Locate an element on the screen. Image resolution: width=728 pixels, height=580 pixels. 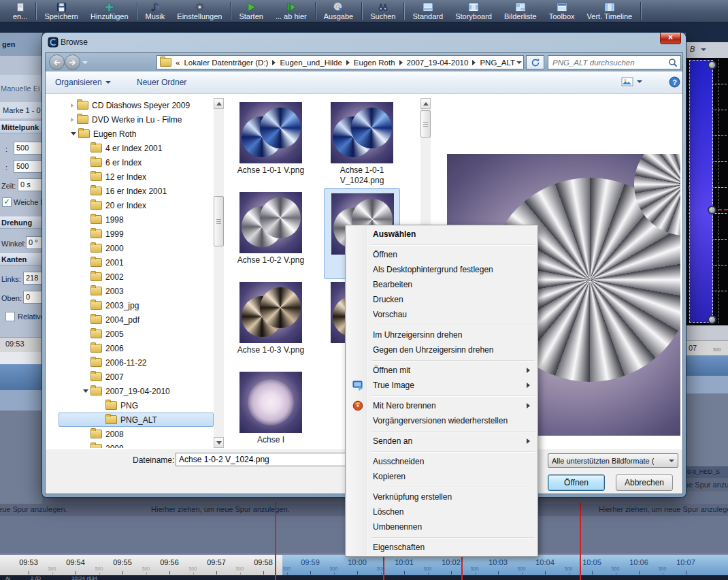
weiche-checkbox: ✓ is located at coordinates (7, 202).